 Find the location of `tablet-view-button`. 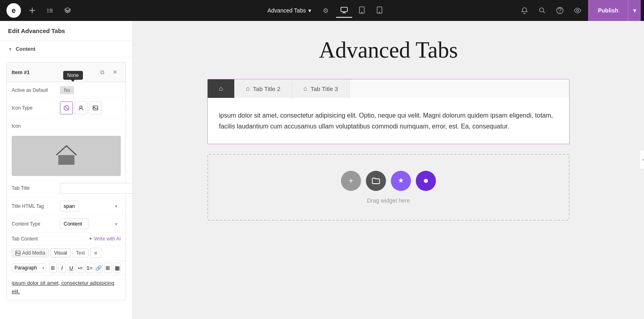

tablet-view-button is located at coordinates (362, 10).